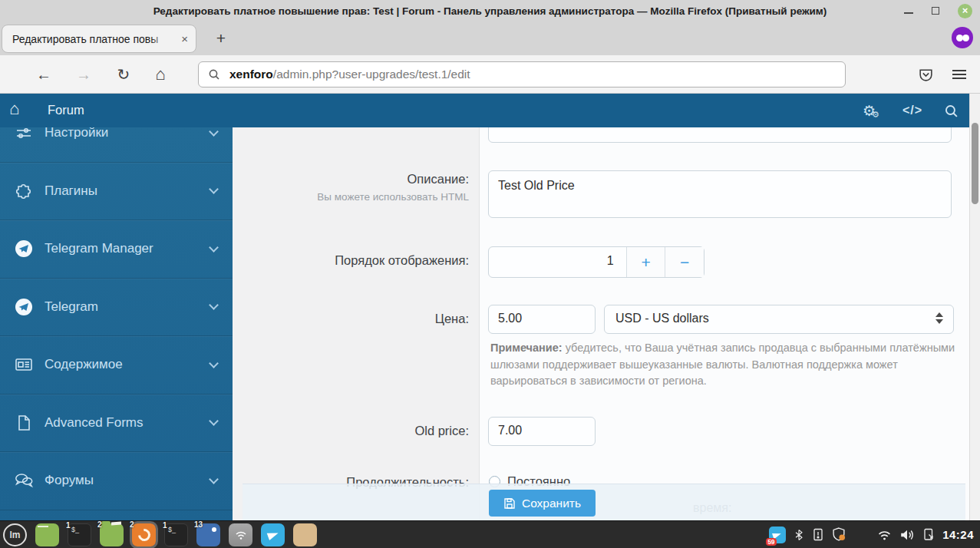 Image resolution: width=980 pixels, height=548 pixels. Describe the element at coordinates (720, 135) in the screenshot. I see `clipped-top-input` at that location.